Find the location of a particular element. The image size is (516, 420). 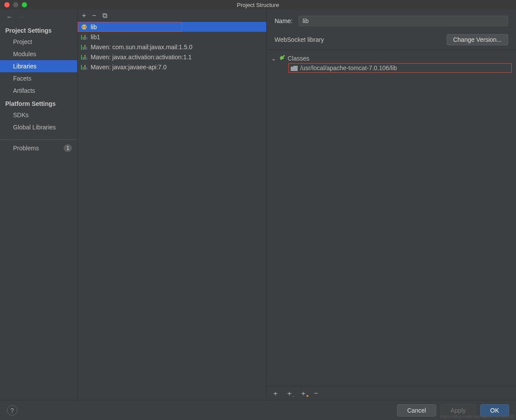

nav-back-icon: ← is located at coordinates (10, 17).